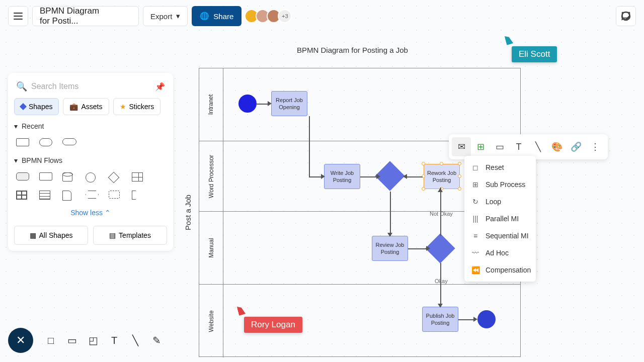  Describe the element at coordinates (289, 104) in the screenshot. I see `task-report-job-opening: Report Job Opening` at that location.